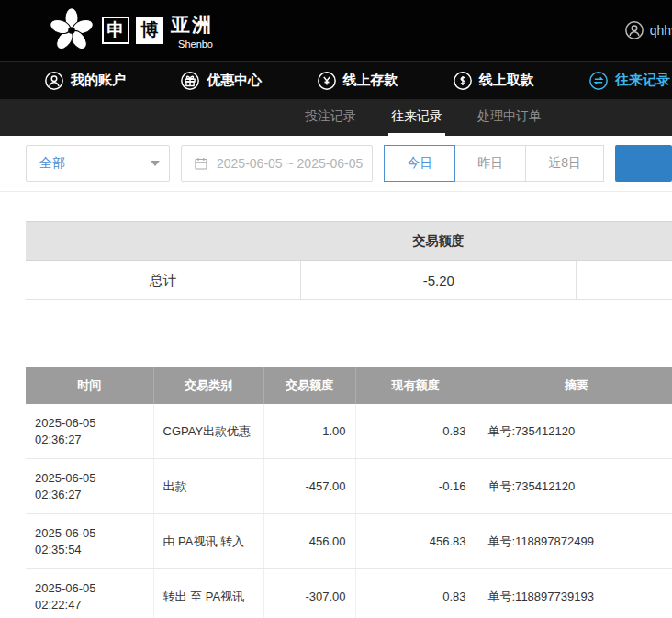 The width and height of the screenshot is (672, 618). Describe the element at coordinates (624, 281) in the screenshot. I see `summary-empty-cell` at that location.